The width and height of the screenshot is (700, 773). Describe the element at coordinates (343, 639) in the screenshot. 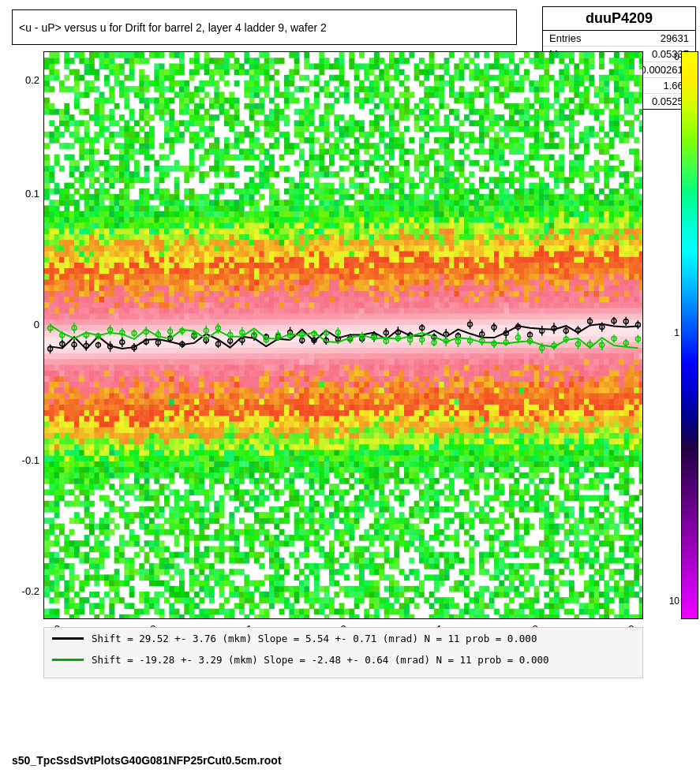

I see `legend-row-1: Shift = 29.52 +- 3.76 (mkm) Slope = 5.54…` at that location.